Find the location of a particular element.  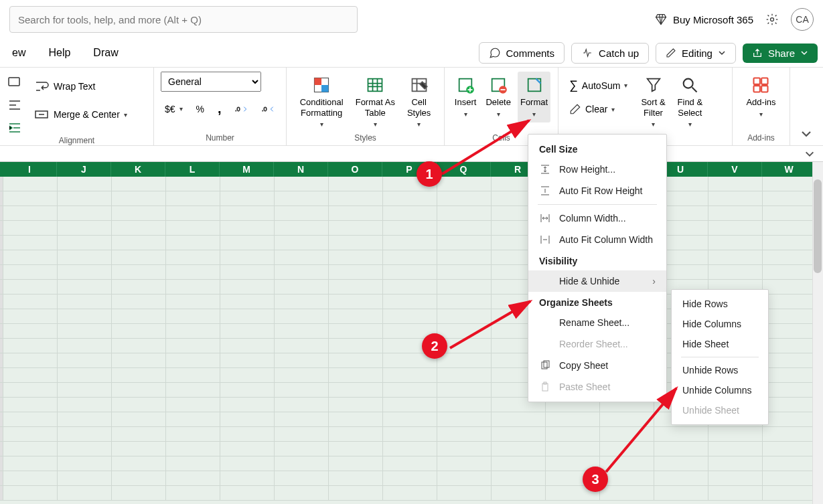

comments-button: Comments is located at coordinates (522, 53).